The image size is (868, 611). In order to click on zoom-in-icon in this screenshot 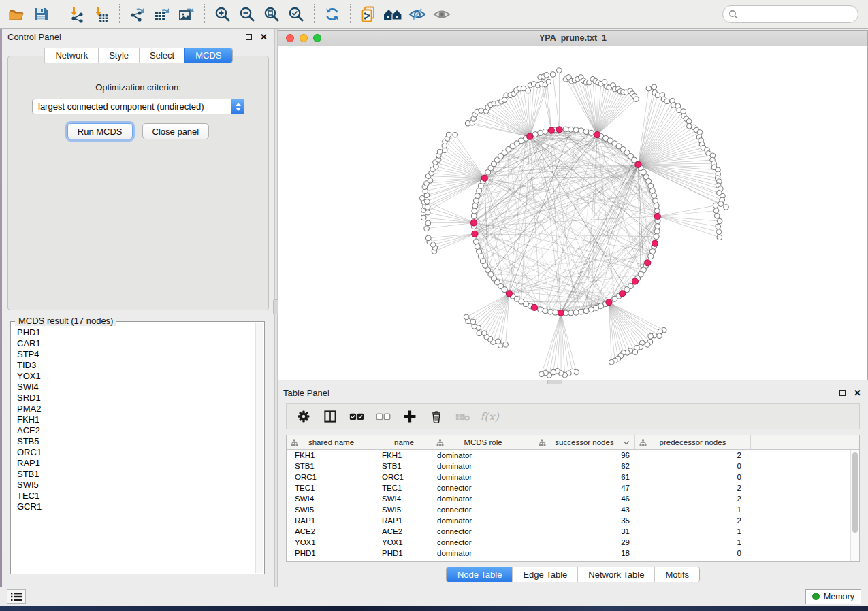, I will do `click(223, 14)`.